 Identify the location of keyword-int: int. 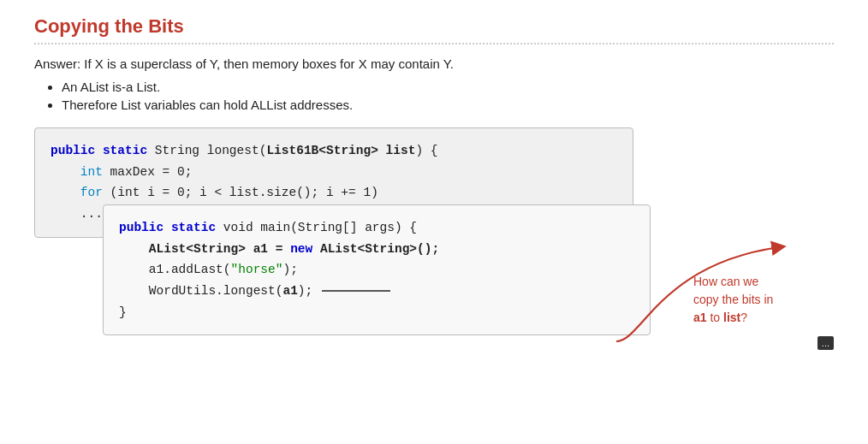
(92, 172).